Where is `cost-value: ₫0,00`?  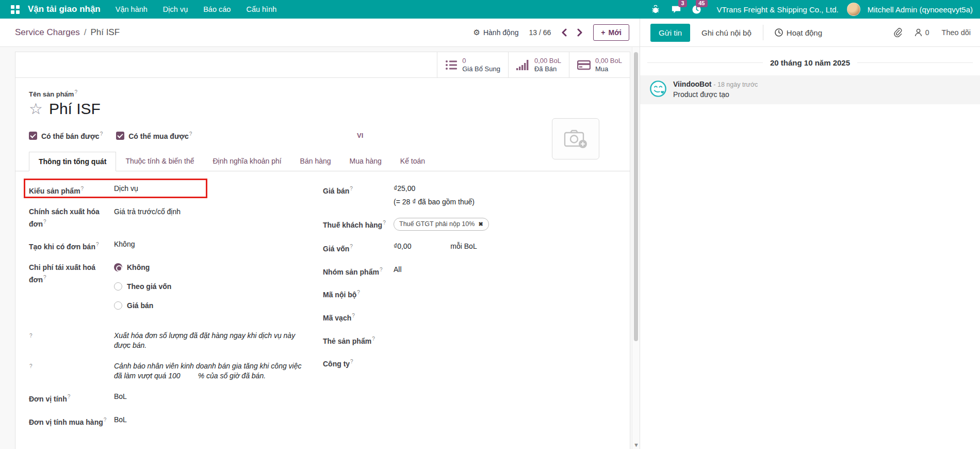
cost-value: ₫0,00 is located at coordinates (402, 246).